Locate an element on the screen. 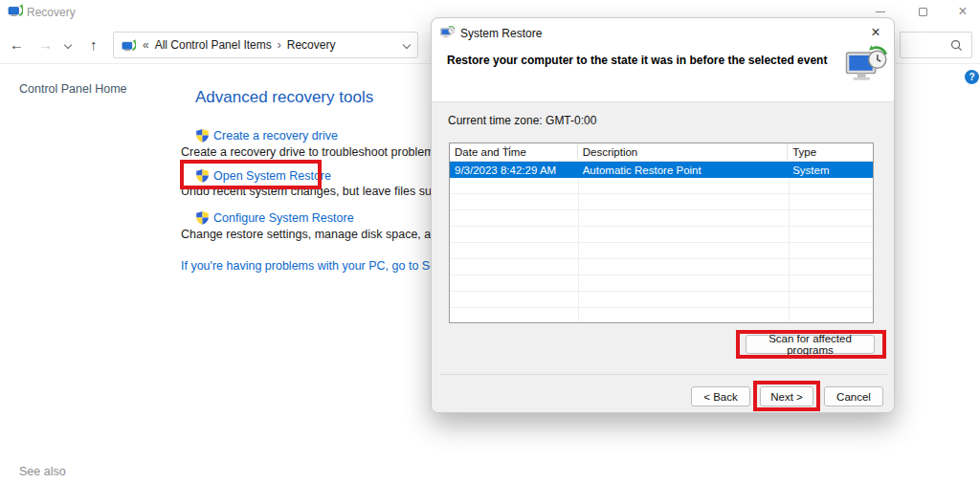  timezone-label: Current time zone: GMT-0:00 is located at coordinates (523, 121).